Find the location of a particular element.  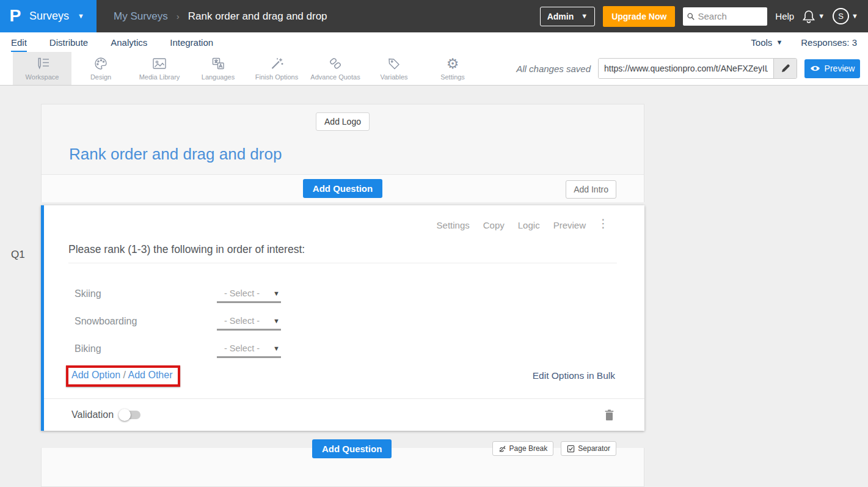

gear-icon: ⚙ is located at coordinates (453, 64).